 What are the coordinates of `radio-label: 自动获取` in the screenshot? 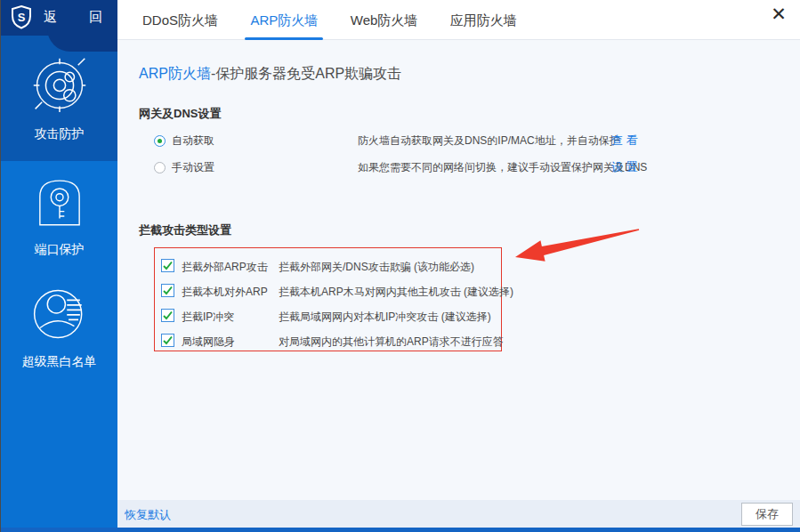 It's located at (204, 141).